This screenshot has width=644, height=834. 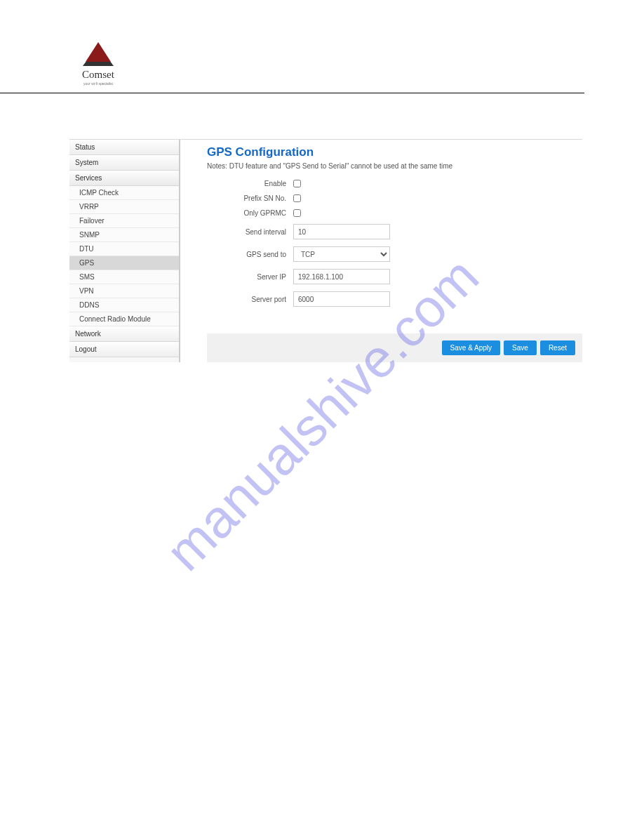 I want to click on sidebar-subitem-failover: Failover, so click(x=124, y=221).